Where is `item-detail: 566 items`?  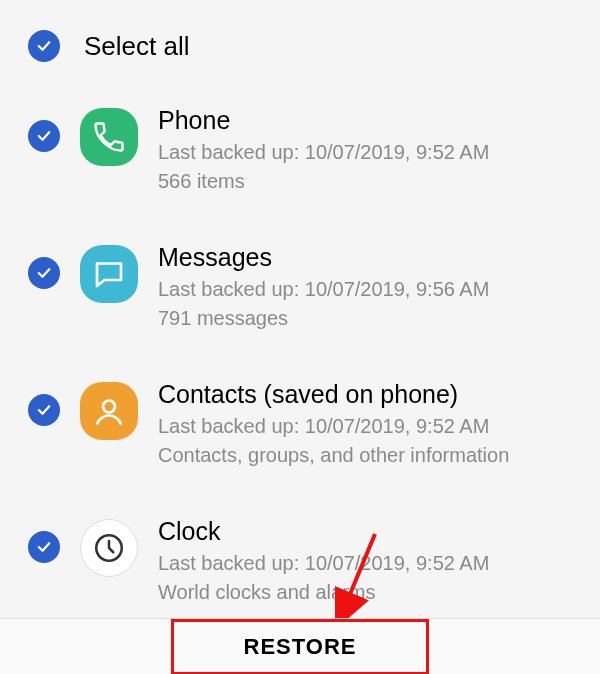 item-detail: 566 items is located at coordinates (365, 182).